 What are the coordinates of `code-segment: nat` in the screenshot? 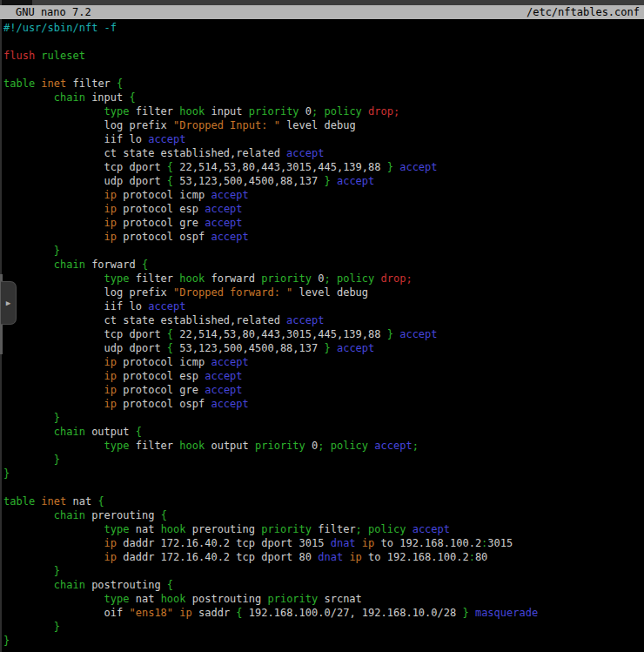 It's located at (82, 501).